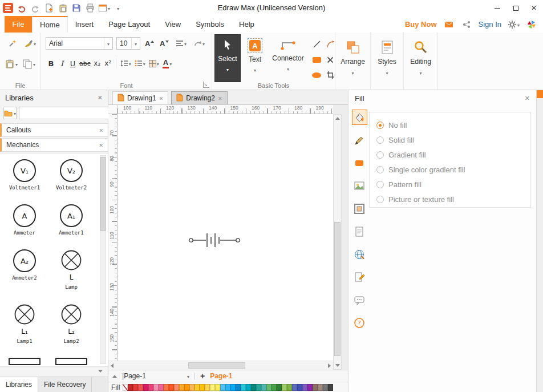  Describe the element at coordinates (359, 118) in the screenshot. I see `fill-bucket-icon` at that location.